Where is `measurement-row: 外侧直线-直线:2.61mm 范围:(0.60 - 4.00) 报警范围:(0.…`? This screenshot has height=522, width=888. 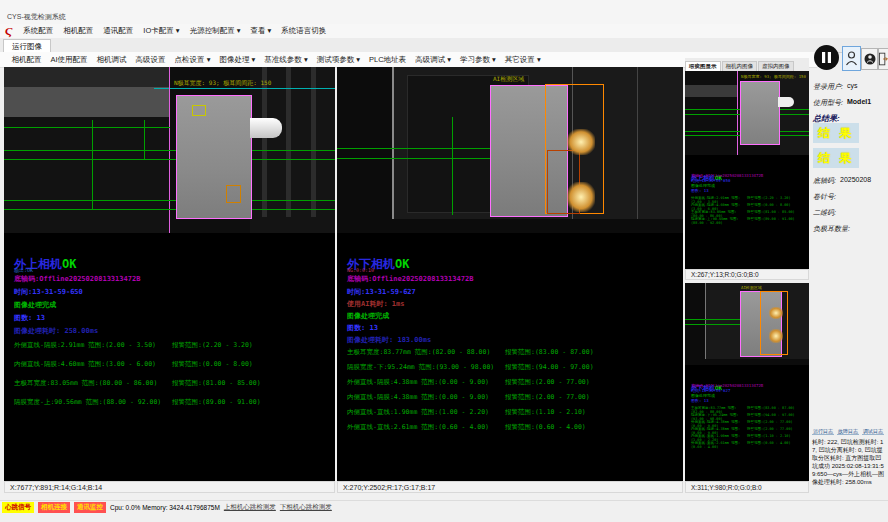
measurement-row: 外侧直线-直线:2.61mm 范围:(0.60 - 4.00) 报警范围:(0.… is located at coordinates (743, 444).